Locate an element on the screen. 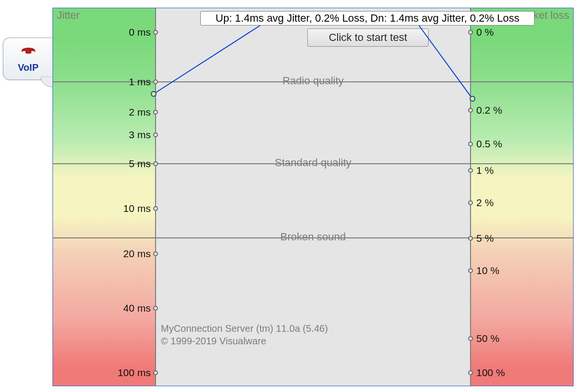  jitter-result-marker is located at coordinates (154, 94).